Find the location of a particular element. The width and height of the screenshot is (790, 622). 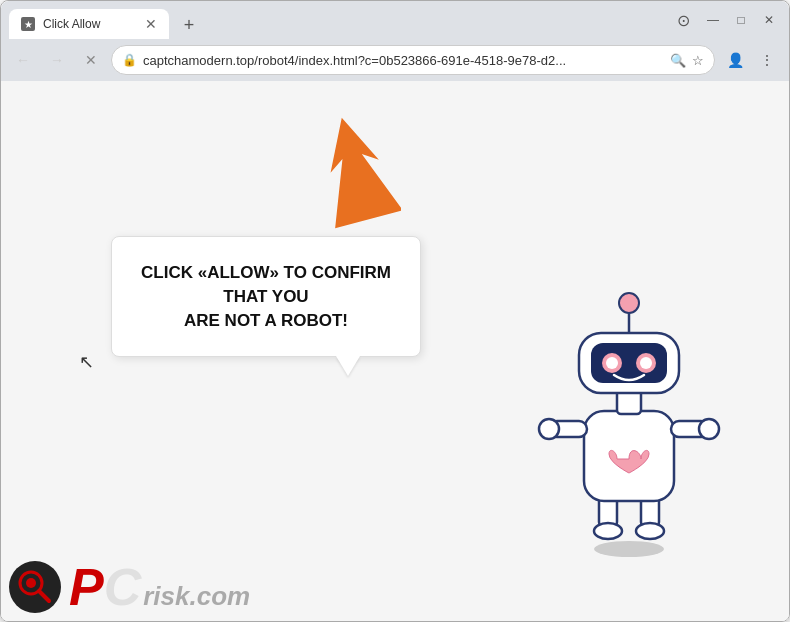

lock-icon: 🔒 is located at coordinates (130, 60).